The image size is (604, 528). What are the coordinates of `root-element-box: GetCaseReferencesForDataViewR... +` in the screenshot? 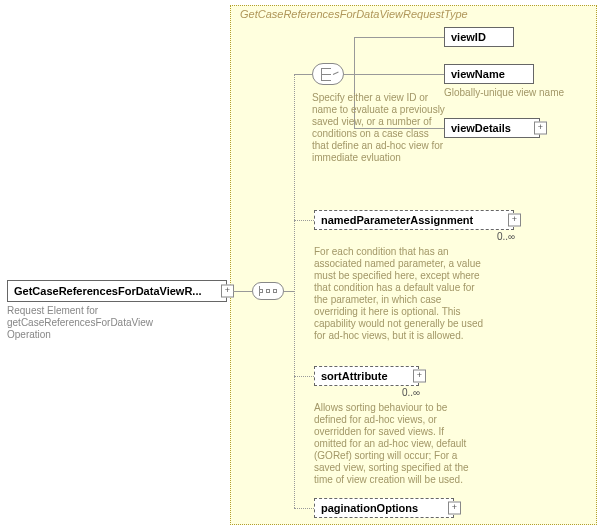 It's located at (117, 291).